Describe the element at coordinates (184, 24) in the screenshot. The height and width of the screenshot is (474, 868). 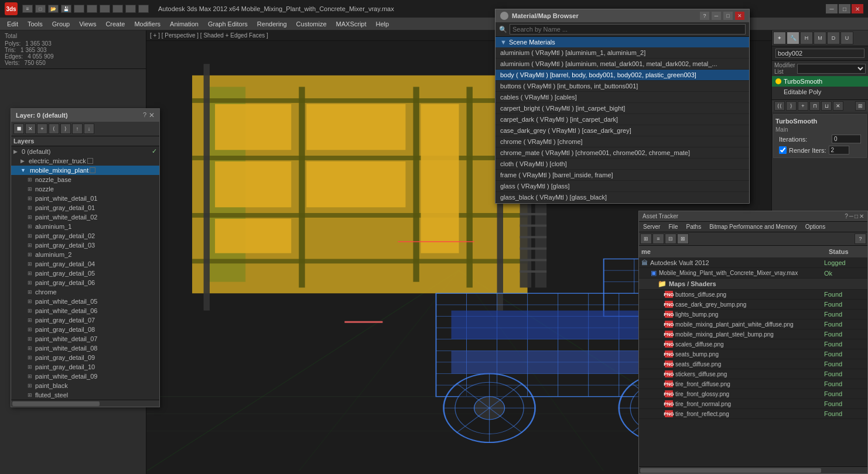
I see `menu-animation: Animation` at that location.